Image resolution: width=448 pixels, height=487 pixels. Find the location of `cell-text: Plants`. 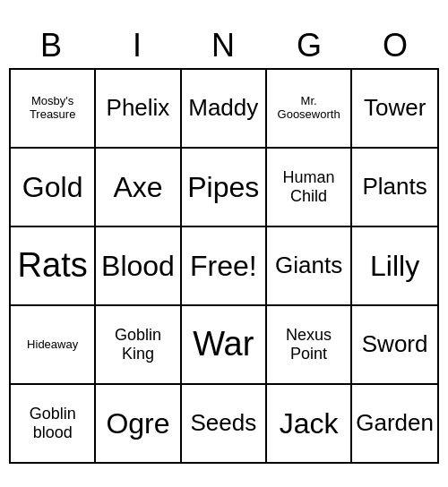

cell-text: Plants is located at coordinates (395, 187).